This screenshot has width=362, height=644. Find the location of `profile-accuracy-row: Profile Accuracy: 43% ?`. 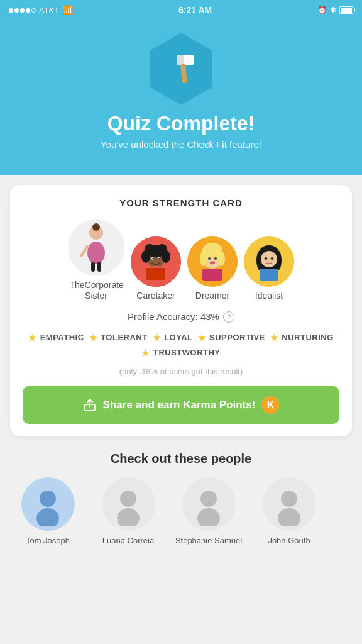

profile-accuracy-row: Profile Accuracy: 43% ? is located at coordinates (181, 317).